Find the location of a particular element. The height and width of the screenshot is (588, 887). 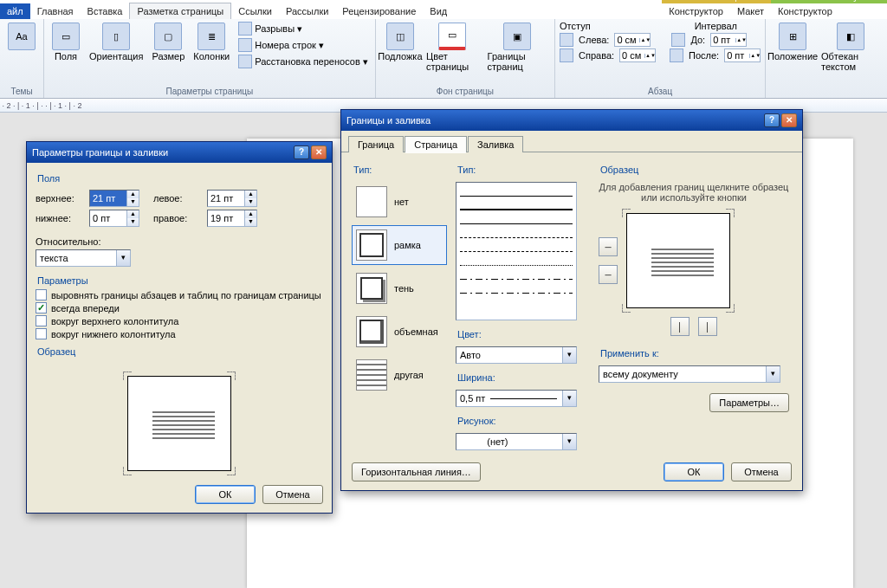

color-combo: Авто▾ is located at coordinates (516, 355).